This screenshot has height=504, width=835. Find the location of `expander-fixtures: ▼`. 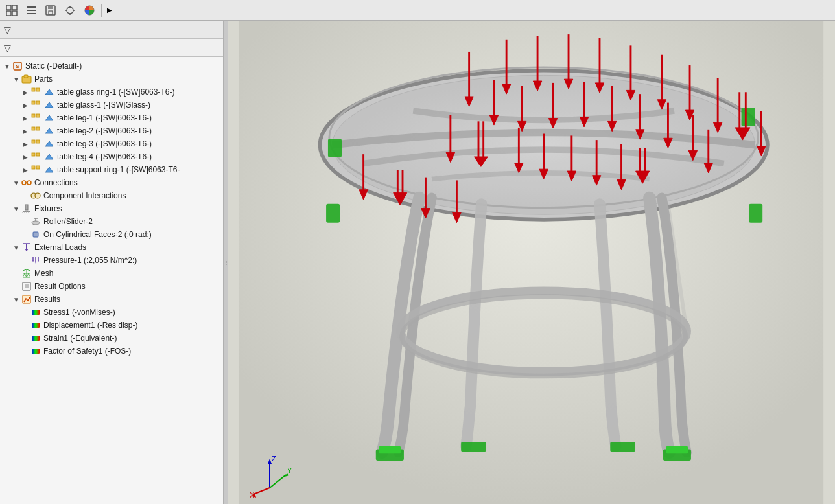

expander-fixtures: ▼ is located at coordinates (16, 209).